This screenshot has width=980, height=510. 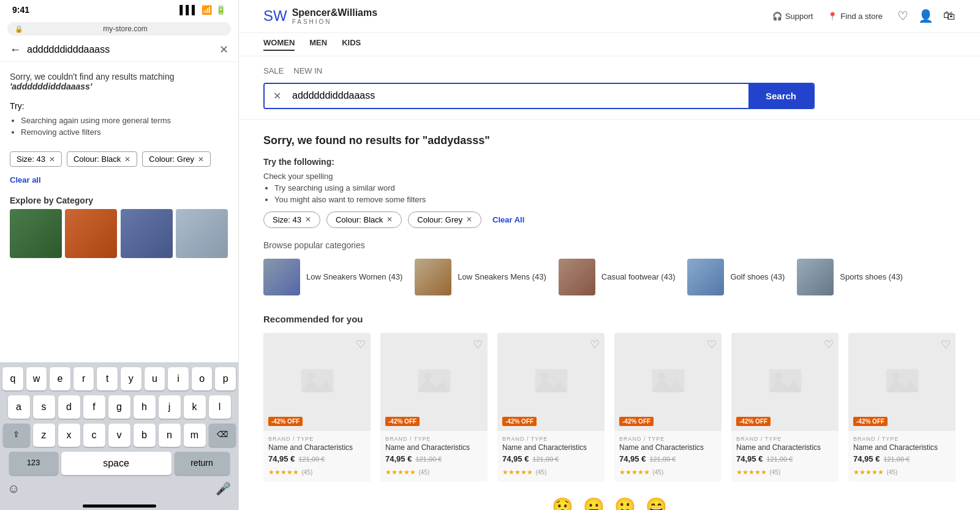 What do you see at coordinates (26, 178) in the screenshot?
I see `mobile-clear-all-button: Clear all` at bounding box center [26, 178].